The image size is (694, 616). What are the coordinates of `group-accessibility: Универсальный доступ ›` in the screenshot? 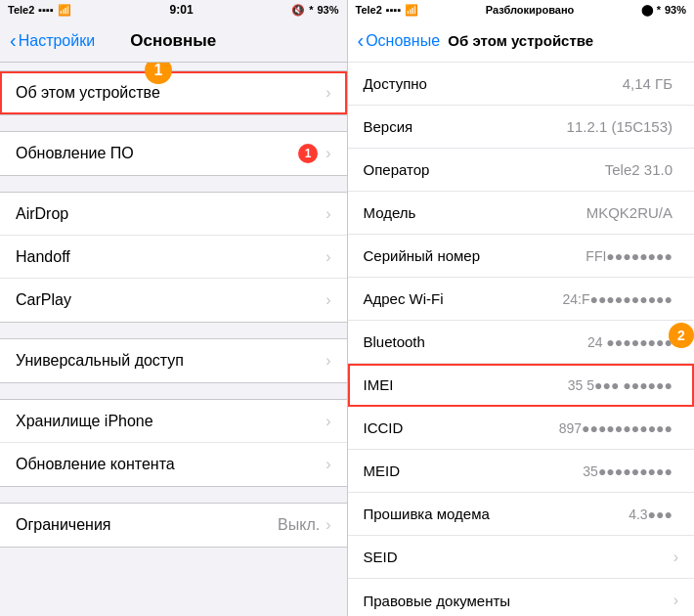 It's located at (174, 361).